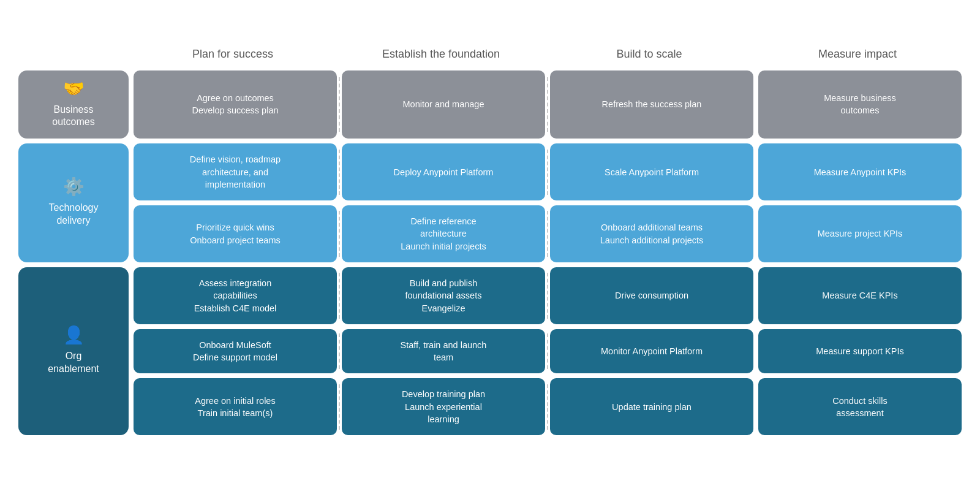  I want to click on org3-scale-text: Update training plan, so click(652, 407).